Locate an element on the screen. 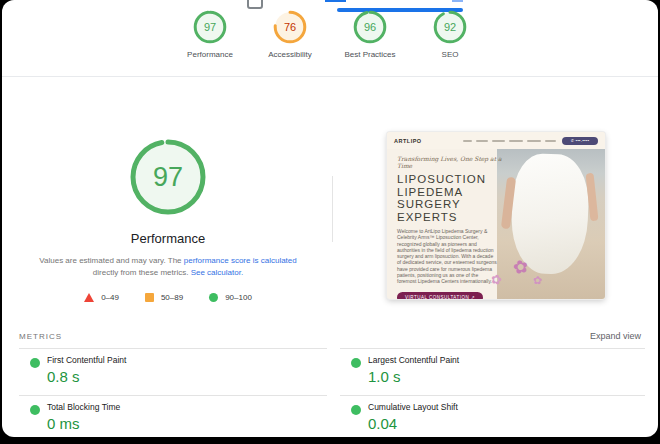 The height and width of the screenshot is (444, 660). thumb-navbar: ARTLIPO ✆ ▪▪▪-▪▪▪▪ is located at coordinates (496, 140).